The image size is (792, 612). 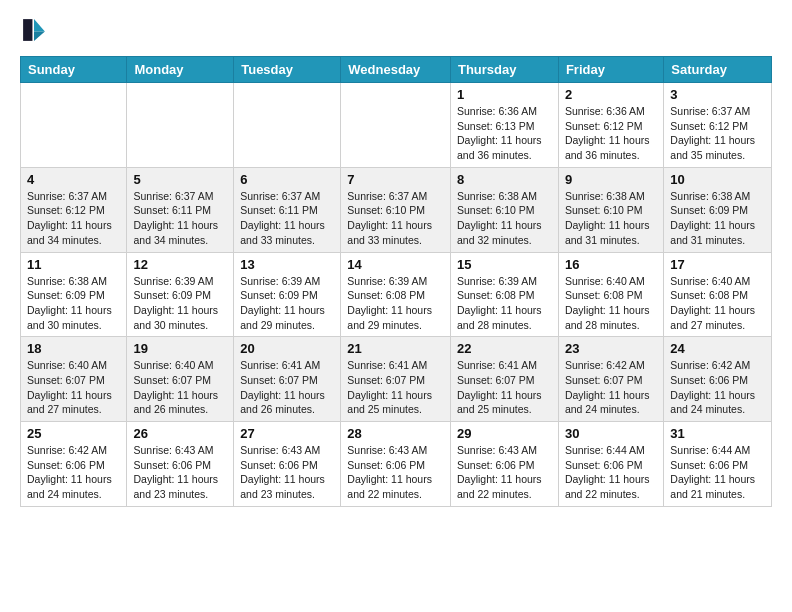 What do you see at coordinates (180, 70) in the screenshot?
I see `col-header-monday: Monday` at bounding box center [180, 70].